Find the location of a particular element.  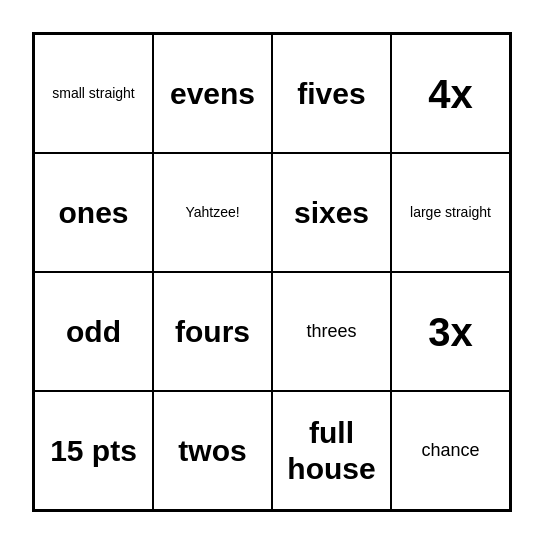

bingo-cell-r2c2: threes is located at coordinates (332, 332).